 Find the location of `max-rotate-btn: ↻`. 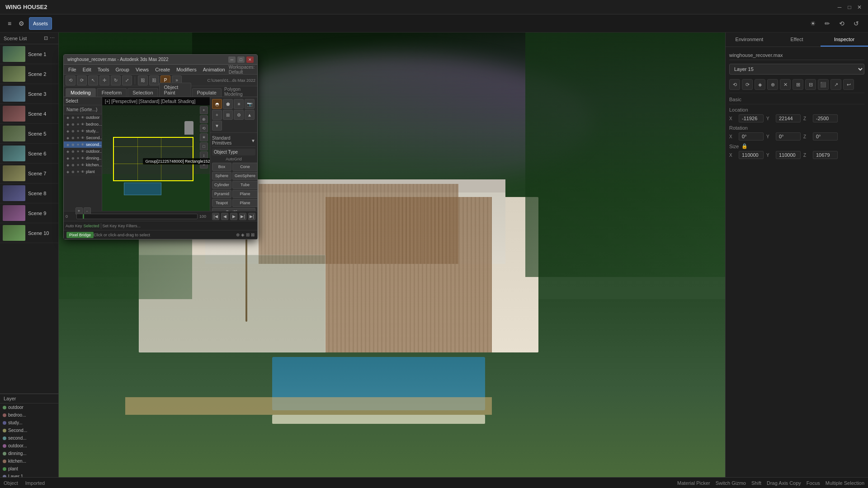

max-rotate-btn: ↻ is located at coordinates (116, 80).